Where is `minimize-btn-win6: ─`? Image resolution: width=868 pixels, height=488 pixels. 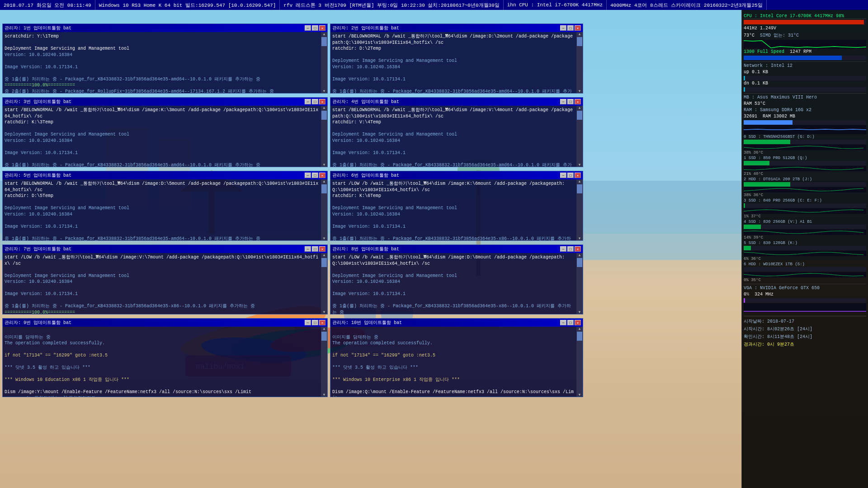 minimize-btn-win6: ─ is located at coordinates (563, 175).